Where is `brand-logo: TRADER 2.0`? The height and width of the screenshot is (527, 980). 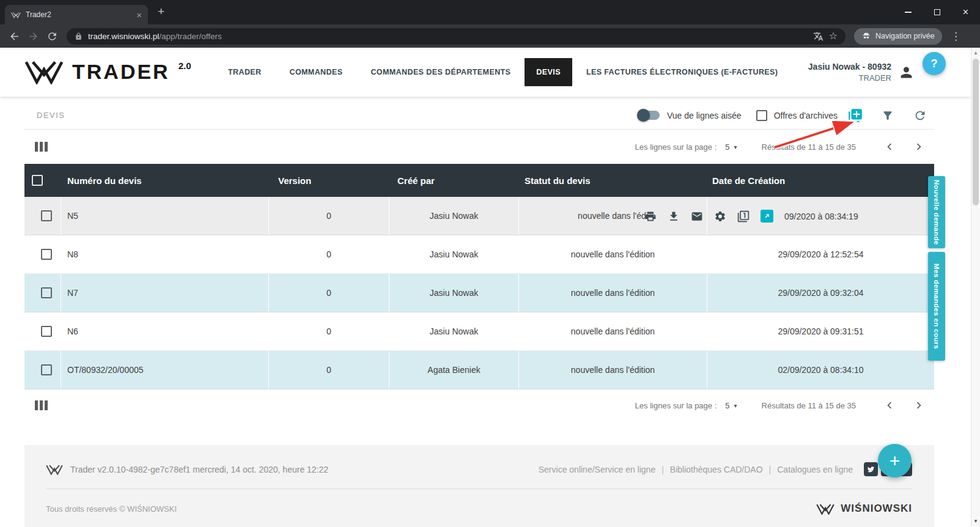
brand-logo: TRADER 2.0 is located at coordinates (108, 72).